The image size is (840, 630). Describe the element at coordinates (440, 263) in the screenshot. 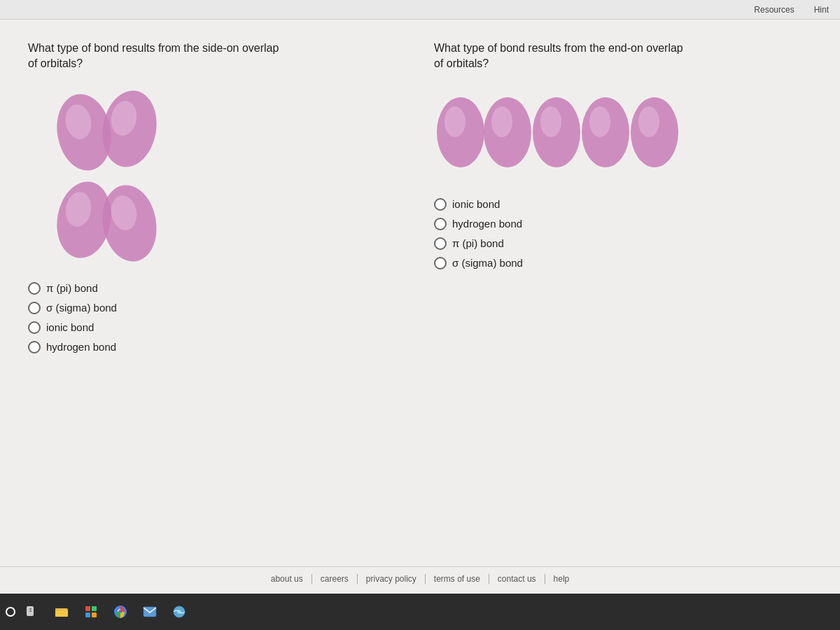

I see `right-radio-sigma` at that location.